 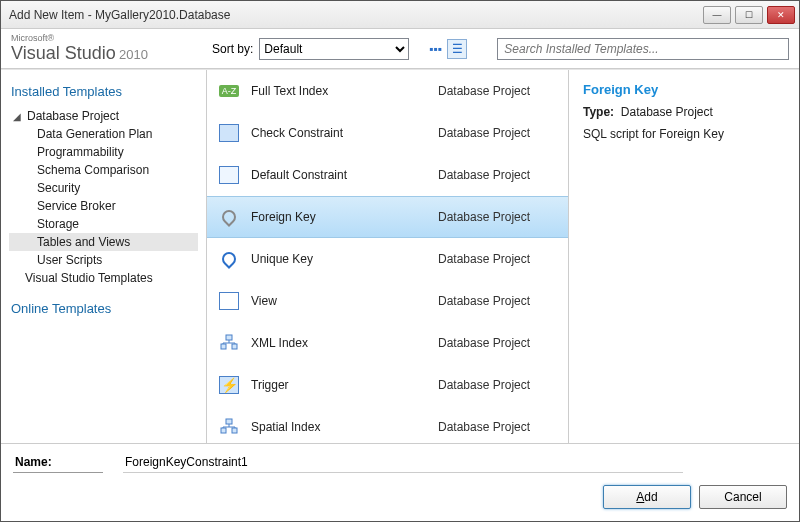 I want to click on header-row: Microsoft® Visual Studio 2010 Sort by: D…, so click(x=400, y=49).